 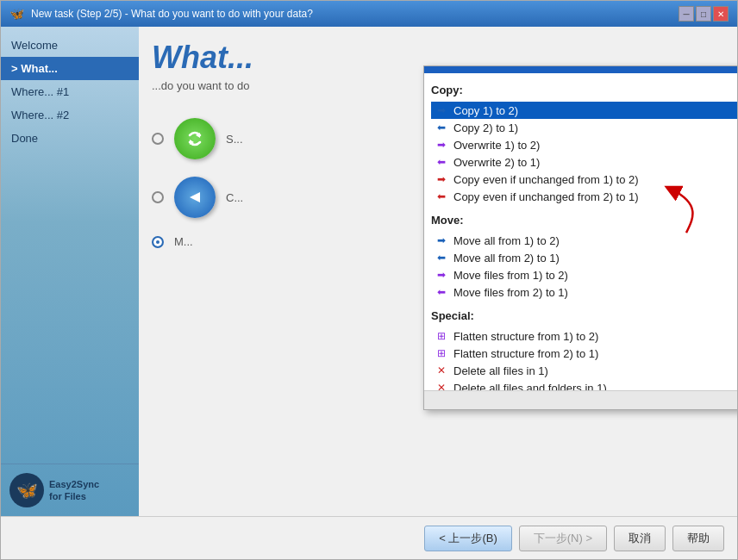 What do you see at coordinates (158, 197) in the screenshot?
I see `radio-copy` at bounding box center [158, 197].